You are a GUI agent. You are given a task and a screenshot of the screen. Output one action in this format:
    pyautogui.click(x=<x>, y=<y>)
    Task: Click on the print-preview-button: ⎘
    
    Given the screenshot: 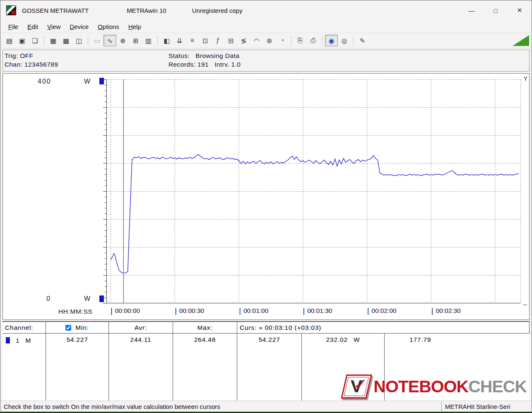 What is the action you would take?
    pyautogui.click(x=301, y=41)
    